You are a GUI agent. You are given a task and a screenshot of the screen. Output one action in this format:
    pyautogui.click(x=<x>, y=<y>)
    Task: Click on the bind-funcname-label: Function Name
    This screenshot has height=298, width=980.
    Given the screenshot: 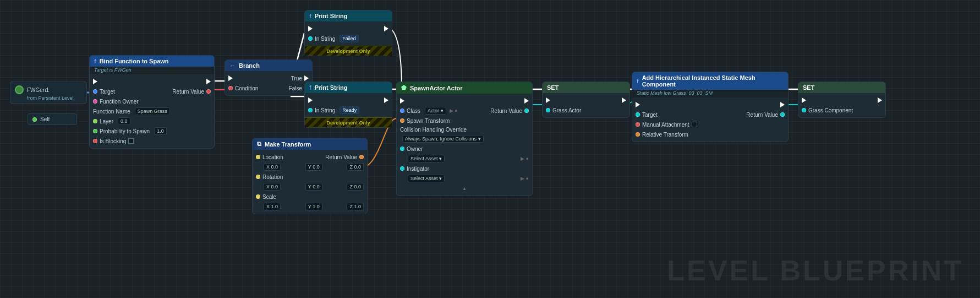 What is the action you would take?
    pyautogui.click(x=112, y=111)
    